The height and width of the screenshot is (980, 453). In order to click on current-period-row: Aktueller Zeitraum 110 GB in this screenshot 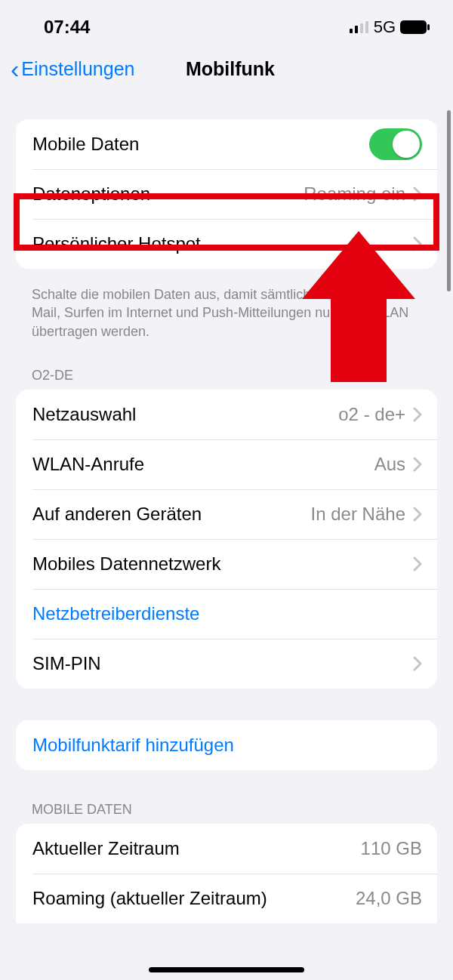, I will do `click(226, 849)`.